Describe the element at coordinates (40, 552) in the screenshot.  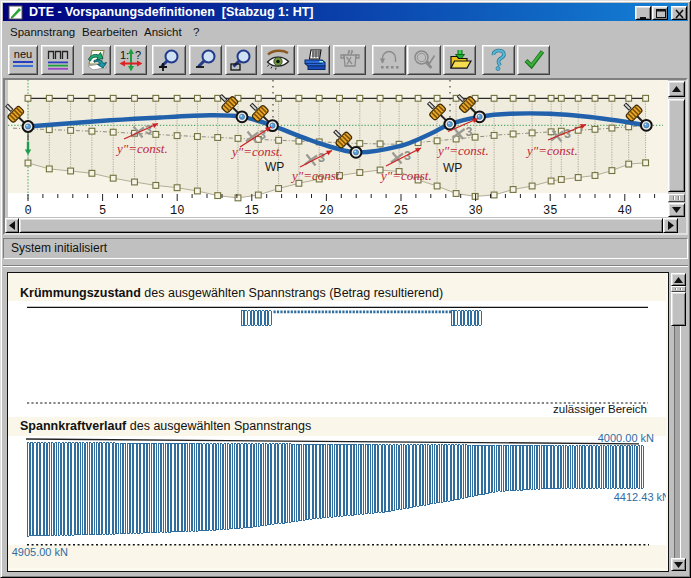
I see `svg-text: 4905.00 kN` at that location.